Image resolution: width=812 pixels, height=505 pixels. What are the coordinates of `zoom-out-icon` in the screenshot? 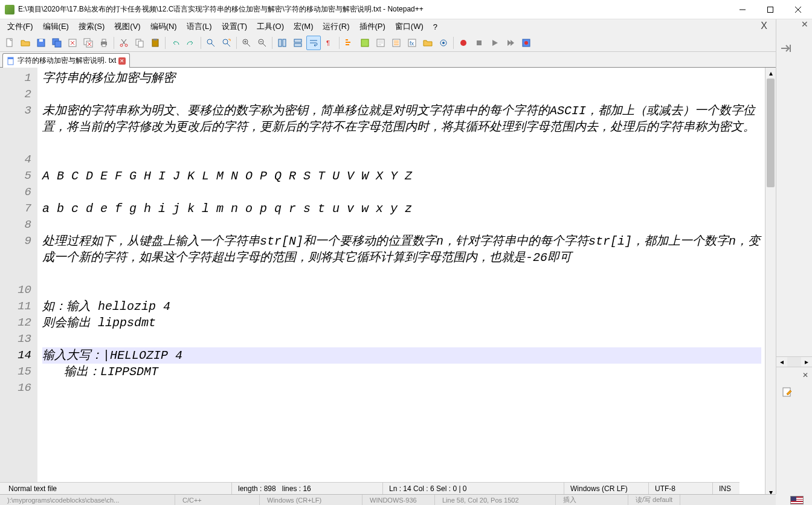 It's located at (262, 43).